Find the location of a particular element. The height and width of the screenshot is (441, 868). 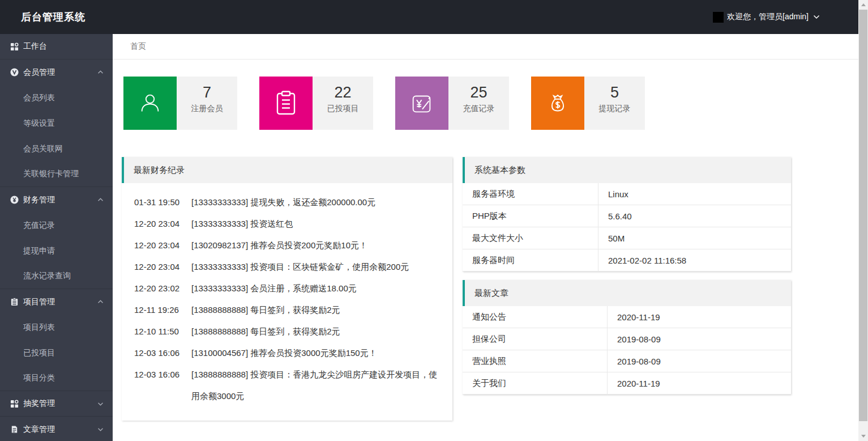

sidebar-item-lottery-management: 抽奖管理 is located at coordinates (57, 404).